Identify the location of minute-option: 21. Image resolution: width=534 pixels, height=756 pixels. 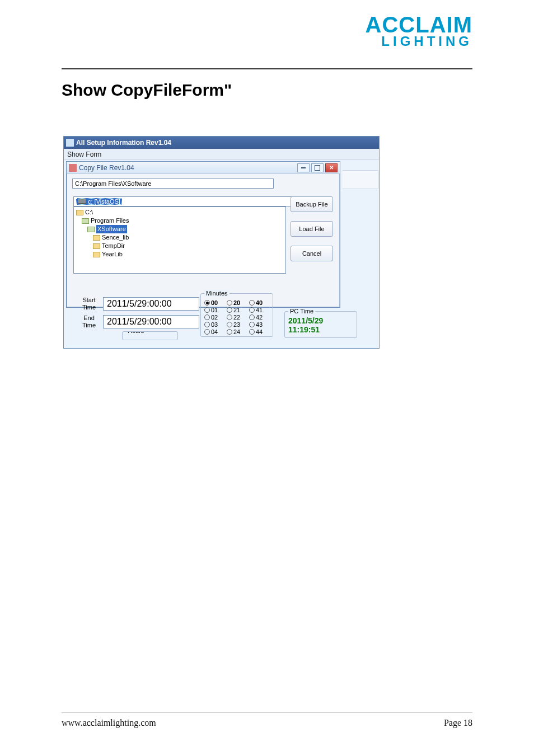
(237, 310).